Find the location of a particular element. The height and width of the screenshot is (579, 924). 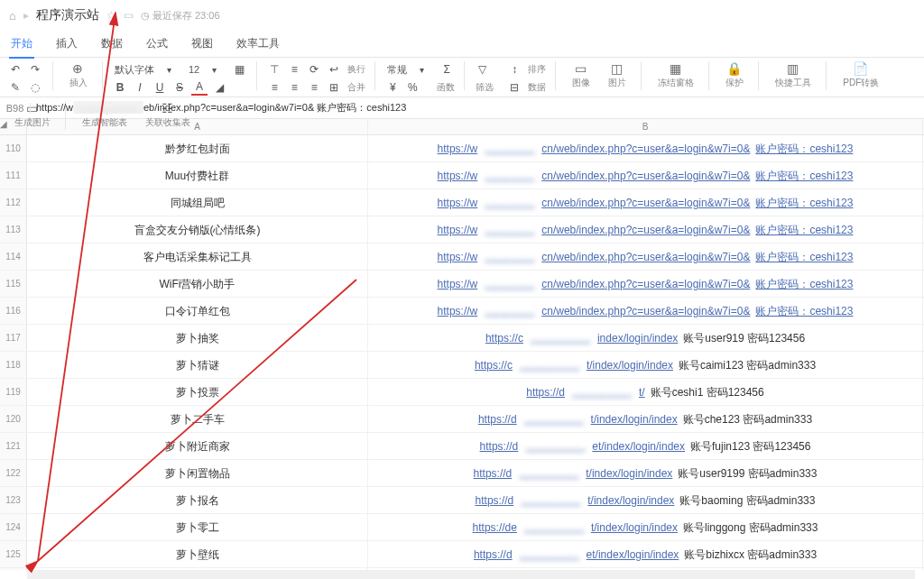

font-color-icon: A is located at coordinates (199, 87).